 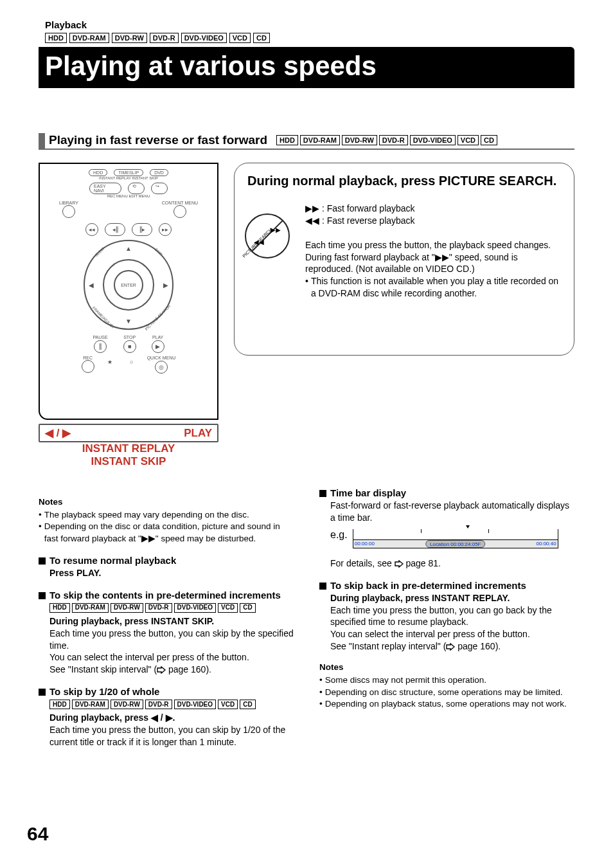 What do you see at coordinates (166, 515) in the screenshot?
I see `note-item: The playback speed may vary depending on…` at bounding box center [166, 515].